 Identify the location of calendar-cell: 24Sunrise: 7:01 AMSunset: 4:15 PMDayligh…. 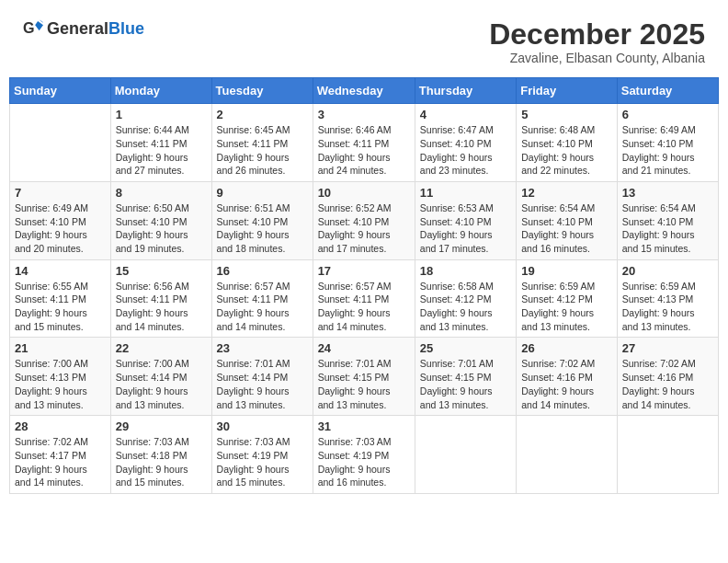
(364, 377).